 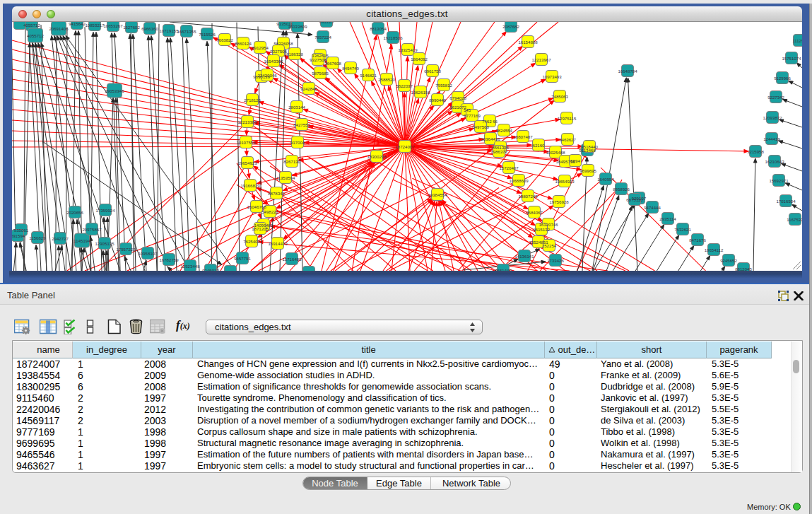 I want to click on svg-text: 10807487, so click(x=523, y=137).